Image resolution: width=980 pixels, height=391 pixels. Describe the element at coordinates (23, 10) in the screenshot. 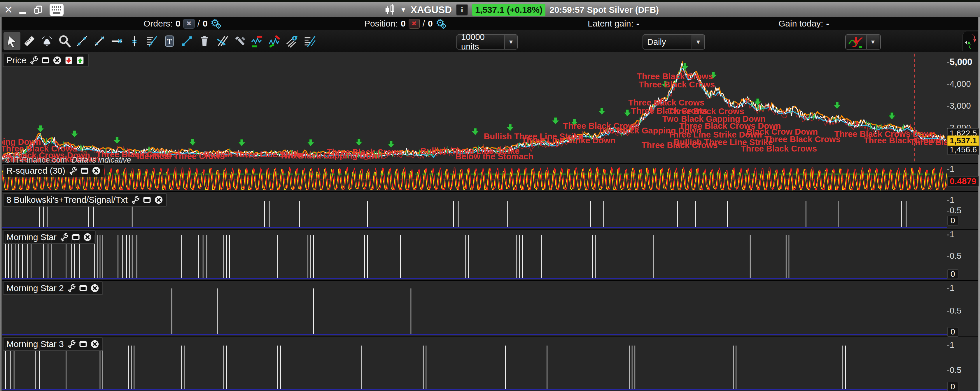

I see `minimize-window-button` at that location.